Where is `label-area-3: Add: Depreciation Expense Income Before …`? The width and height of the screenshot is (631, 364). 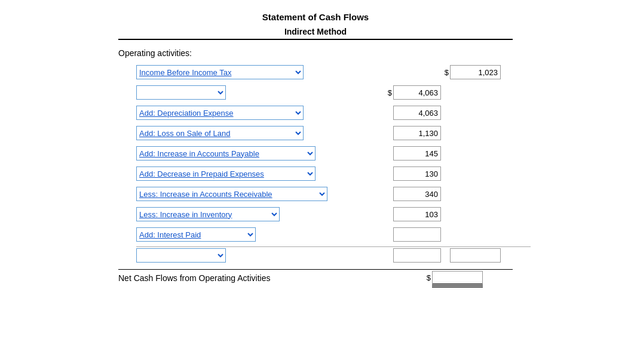
label-area-3: Add: Depreciation Expense Income Before … is located at coordinates (250, 113).